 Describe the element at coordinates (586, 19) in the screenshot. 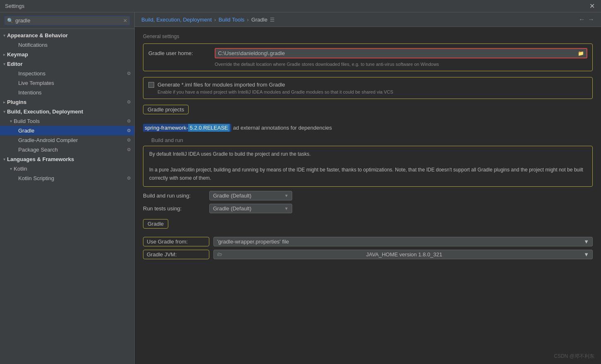

I see `breadcrumb-nav: ← →` at that location.